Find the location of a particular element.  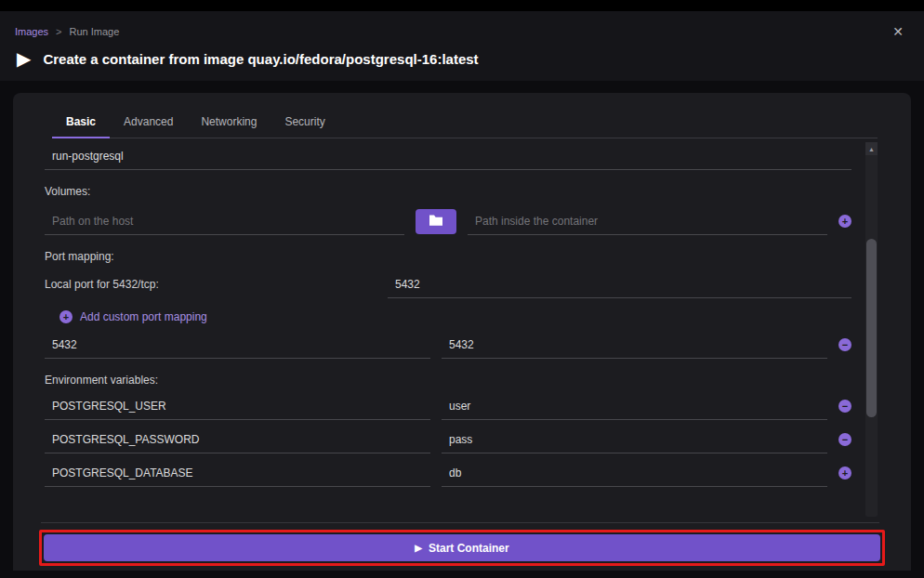

vertical-scrollbar: ▲ is located at coordinates (872, 329).